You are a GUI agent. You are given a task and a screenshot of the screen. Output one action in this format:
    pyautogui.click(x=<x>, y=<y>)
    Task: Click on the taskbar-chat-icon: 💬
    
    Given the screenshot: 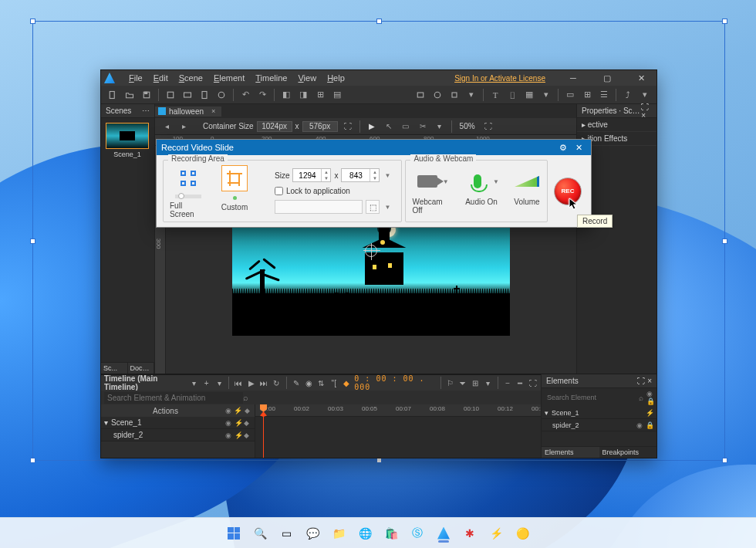 What is the action you would take?
    pyautogui.click(x=312, y=533)
    